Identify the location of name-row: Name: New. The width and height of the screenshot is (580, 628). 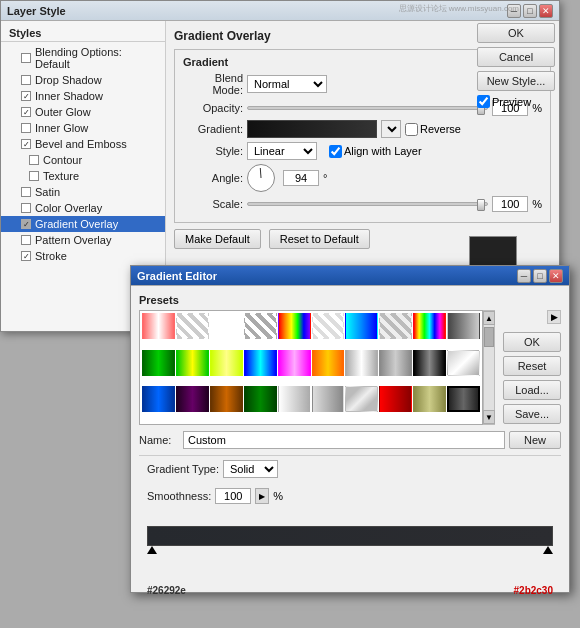
(350, 440).